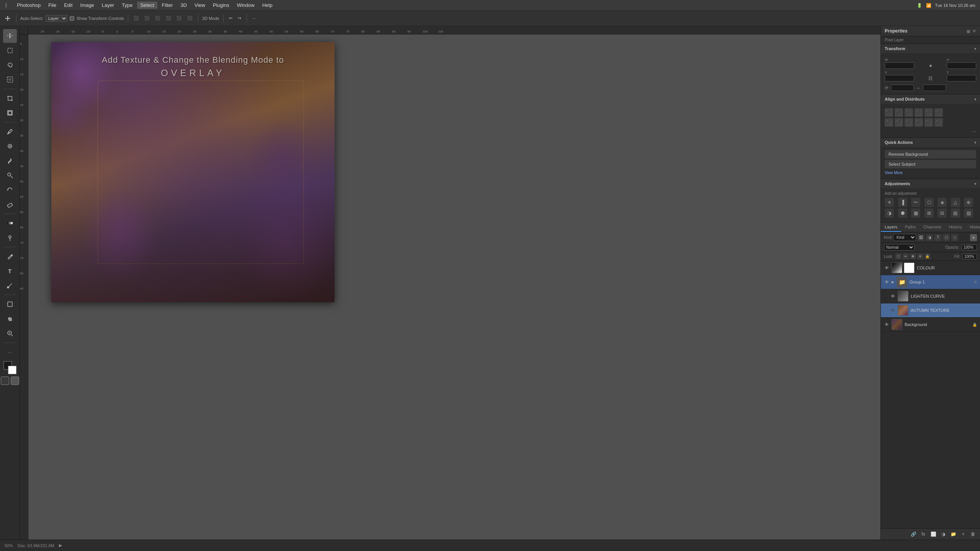  I want to click on history-brush-button, so click(10, 190).